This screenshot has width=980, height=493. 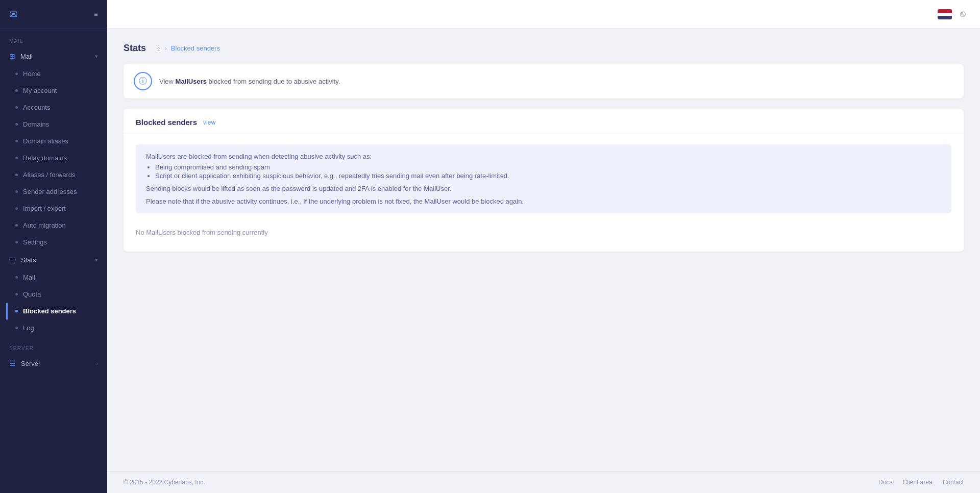 I want to click on sidebar-item-domain-aliases: Domain aliases, so click(x=57, y=141).